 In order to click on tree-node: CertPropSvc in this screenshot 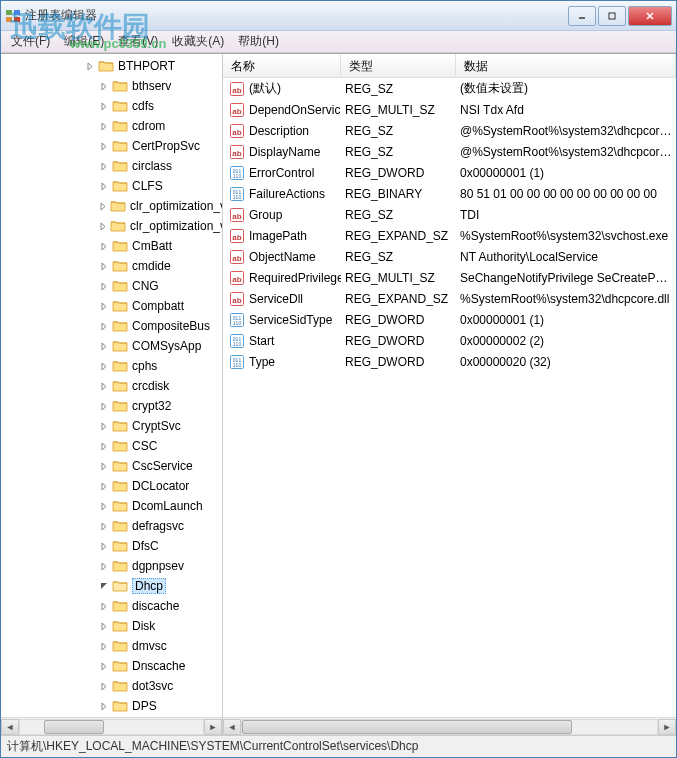, I will do `click(112, 146)`.